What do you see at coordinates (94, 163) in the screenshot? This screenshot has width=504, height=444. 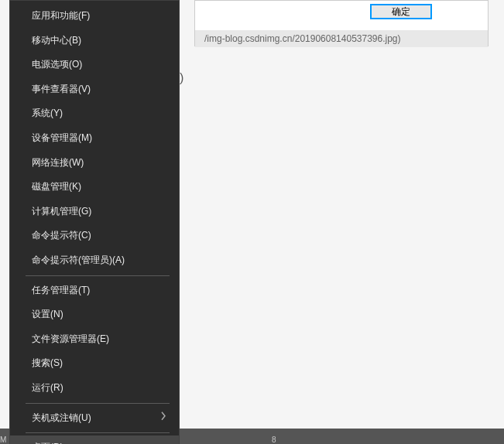 I see `menu-item-network-connections: 网络连接(W)` at bounding box center [94, 163].